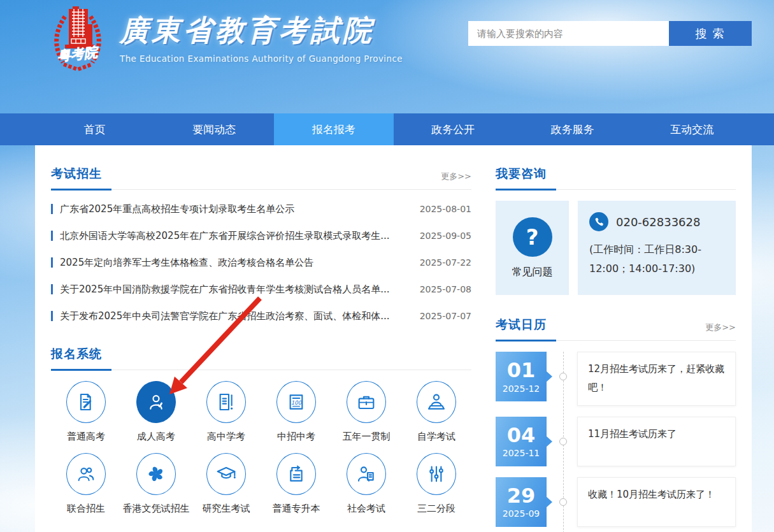  What do you see at coordinates (436, 402) in the screenshot?
I see `person-laptop-icon` at bounding box center [436, 402].